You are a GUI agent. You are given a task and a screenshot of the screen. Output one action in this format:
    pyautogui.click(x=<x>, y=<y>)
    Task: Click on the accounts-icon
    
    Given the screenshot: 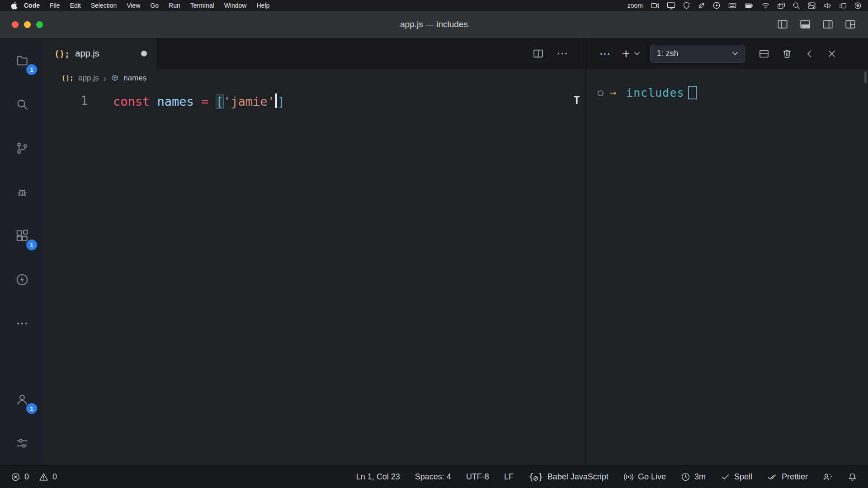 What is the action you would take?
    pyautogui.click(x=22, y=399)
    